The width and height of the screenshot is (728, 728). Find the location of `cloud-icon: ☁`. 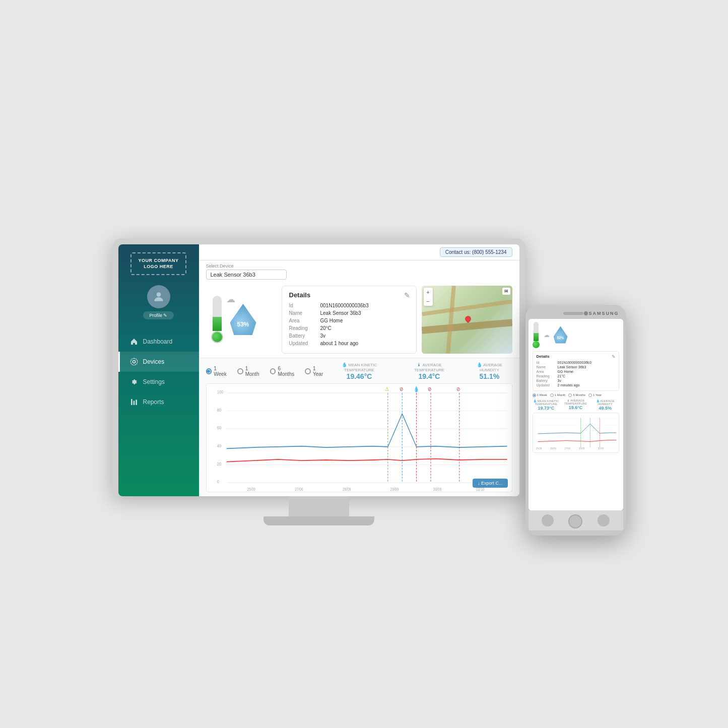

cloud-icon: ☁ is located at coordinates (231, 299).